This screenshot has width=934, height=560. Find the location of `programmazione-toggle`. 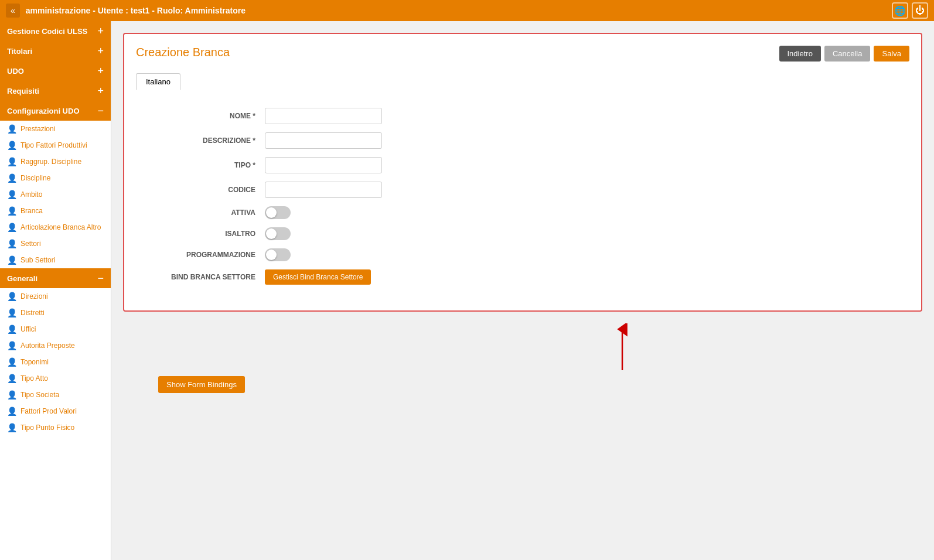

programmazione-toggle is located at coordinates (278, 255).